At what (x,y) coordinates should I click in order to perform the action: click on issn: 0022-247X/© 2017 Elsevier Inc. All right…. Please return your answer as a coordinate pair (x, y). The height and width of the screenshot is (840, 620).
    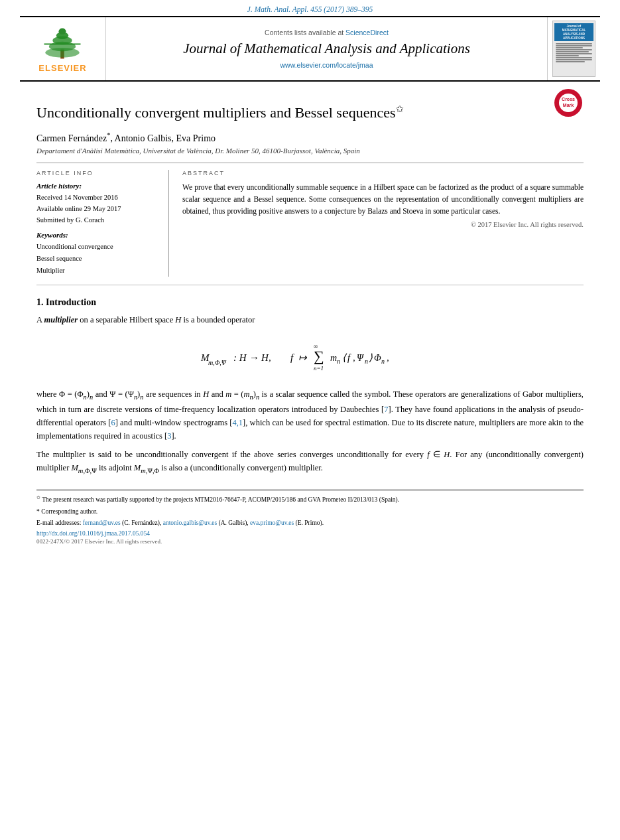
    Looking at the image, I should click on (310, 541).